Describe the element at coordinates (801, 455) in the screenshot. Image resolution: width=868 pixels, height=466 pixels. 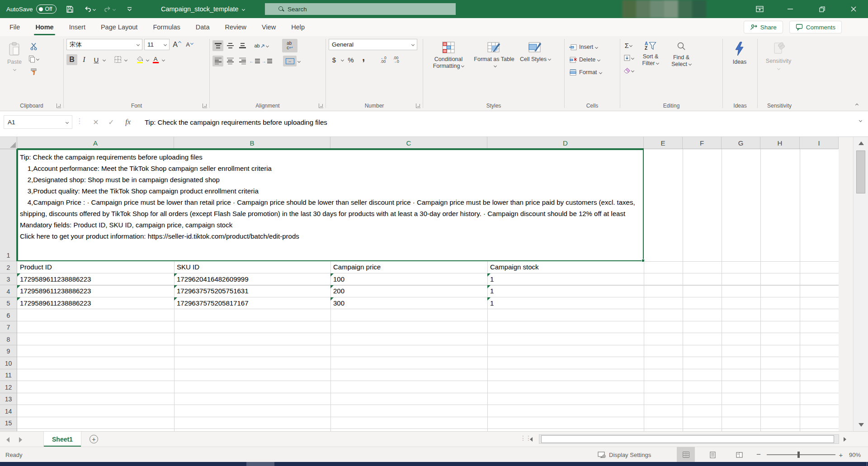
I see `zoom-slider-track` at that location.